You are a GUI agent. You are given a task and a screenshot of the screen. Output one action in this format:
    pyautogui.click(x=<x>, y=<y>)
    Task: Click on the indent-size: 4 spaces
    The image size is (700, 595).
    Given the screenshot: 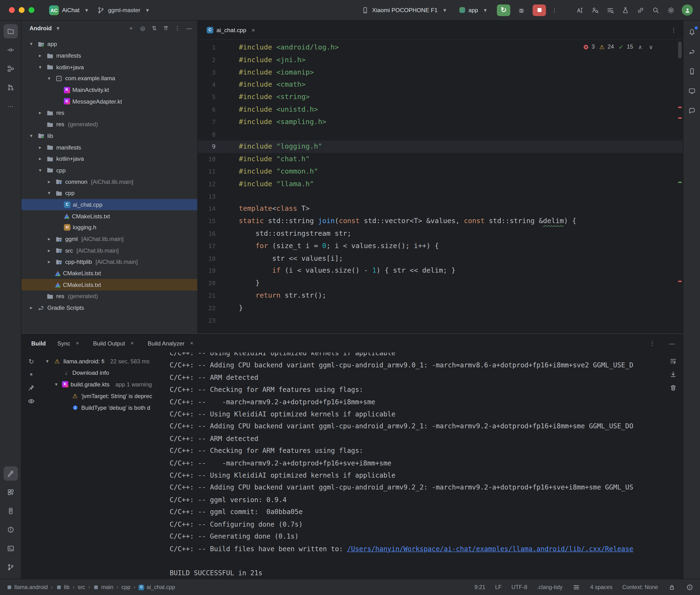 What is the action you would take?
    pyautogui.click(x=601, y=588)
    